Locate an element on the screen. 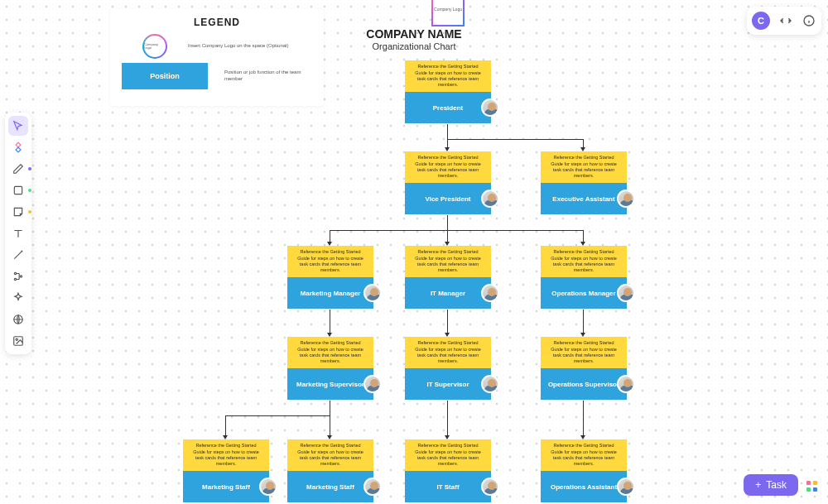 The height and width of the screenshot is (504, 828). card-title: Marketing Supervisor is located at coordinates (330, 384).